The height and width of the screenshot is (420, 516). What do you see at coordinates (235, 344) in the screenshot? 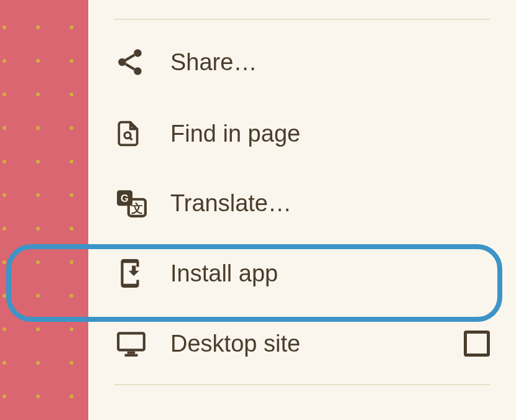
I see `menu-item-label: Desktop site` at bounding box center [235, 344].